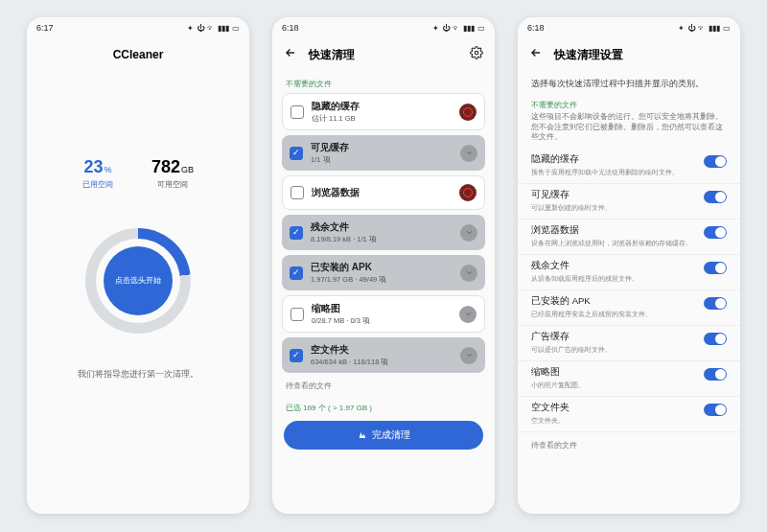  Describe the element at coordinates (614, 236) in the screenshot. I see `setting-text: 浏览器数据设备在网上浏览或使用时，浏览器所依赖的存储缓存。` at that location.